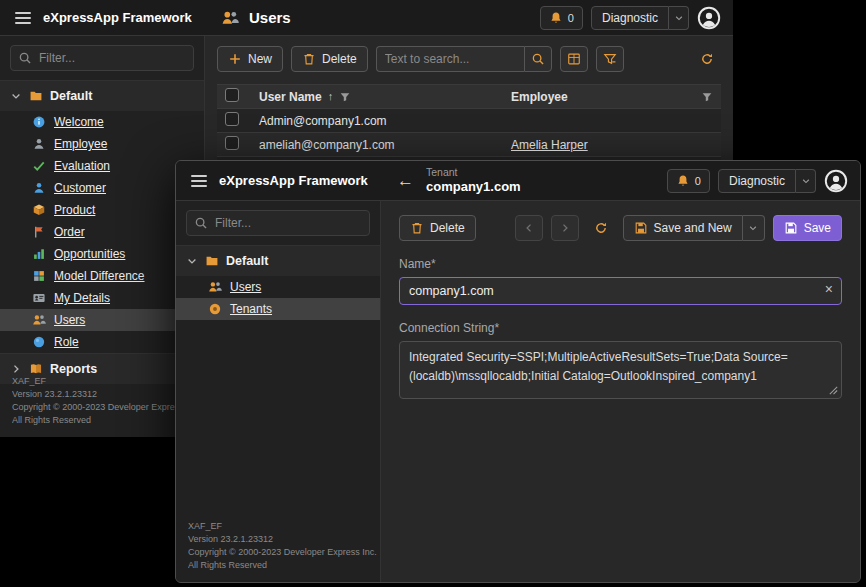 The width and height of the screenshot is (866, 587). I want to click on user-name-cell: ameliah@company1.com, so click(377, 145).